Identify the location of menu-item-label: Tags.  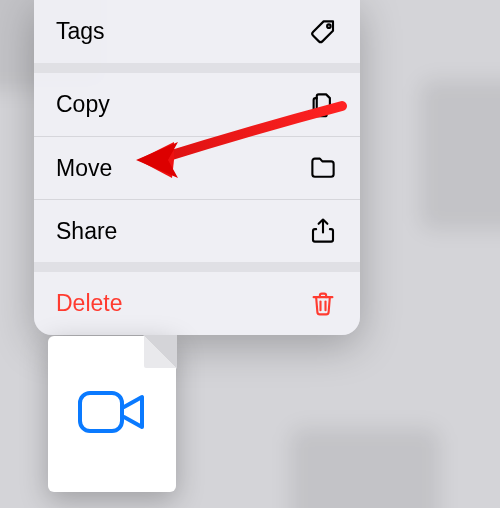
(80, 32).